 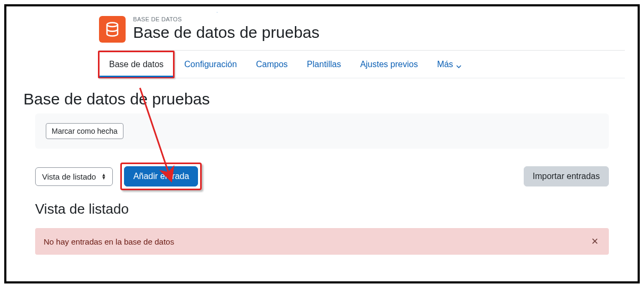 What do you see at coordinates (390, 64) in the screenshot?
I see `tab-presets-label: Ajustes previos` at bounding box center [390, 64].